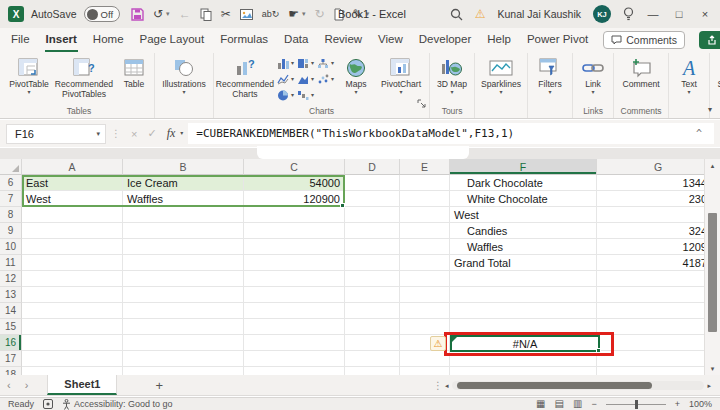 The width and height of the screenshot is (720, 410). What do you see at coordinates (452, 79) in the screenshot?
I see `3d-map-button: 3D Map ▾` at bounding box center [452, 79].